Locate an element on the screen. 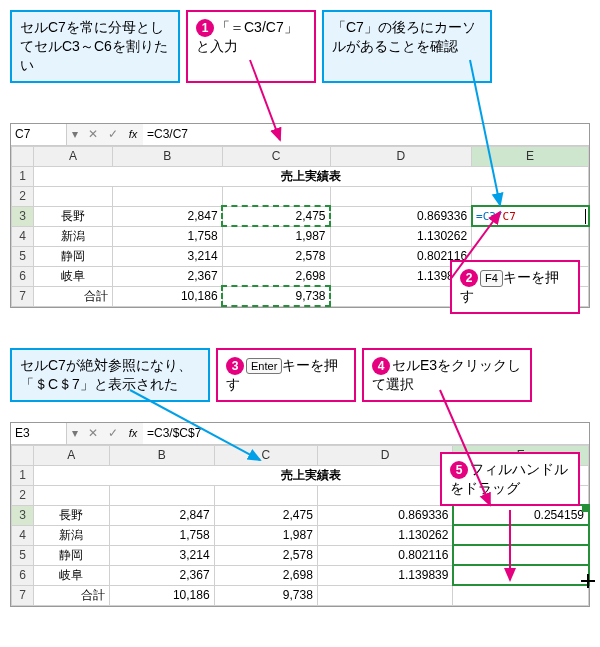 The height and width of the screenshot is (647, 600). step-badge-3: 3 is located at coordinates (235, 366).